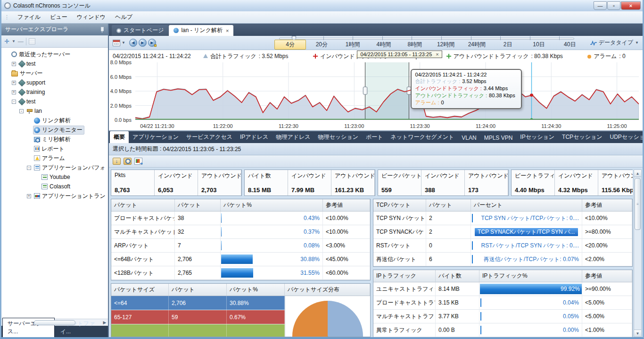 The width and height of the screenshot is (644, 339). I want to click on menu-item: ウィンドウ, so click(91, 17).